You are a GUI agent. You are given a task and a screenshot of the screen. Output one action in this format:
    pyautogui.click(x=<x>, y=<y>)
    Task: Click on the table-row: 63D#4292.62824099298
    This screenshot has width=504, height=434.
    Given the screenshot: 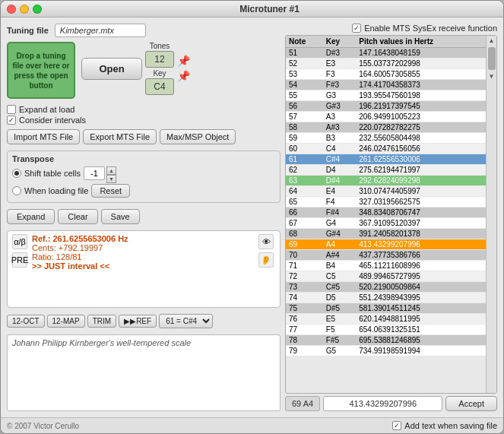 What is the action you would take?
    pyautogui.click(x=386, y=181)
    